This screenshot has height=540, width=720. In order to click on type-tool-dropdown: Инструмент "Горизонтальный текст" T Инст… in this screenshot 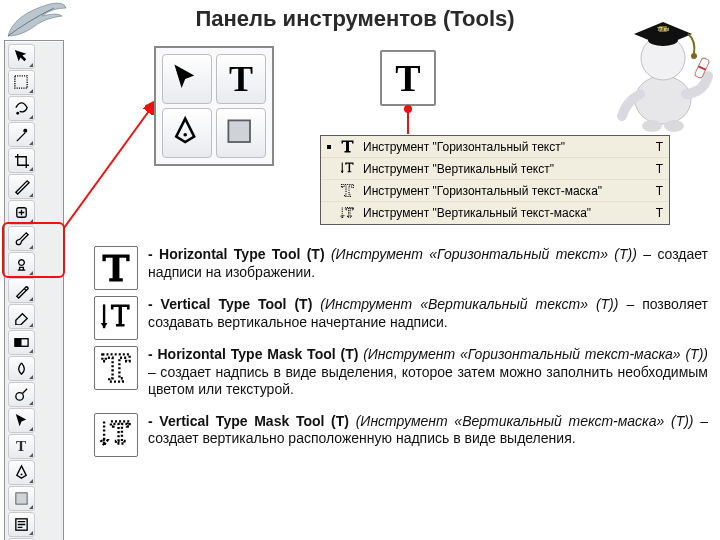, I will do `click(495, 180)`.